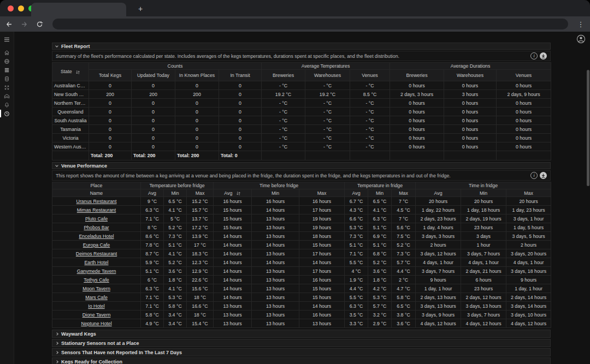  Describe the element at coordinates (96, 324) in the screenshot. I see `venue-link: Neptune Hotel` at that location.